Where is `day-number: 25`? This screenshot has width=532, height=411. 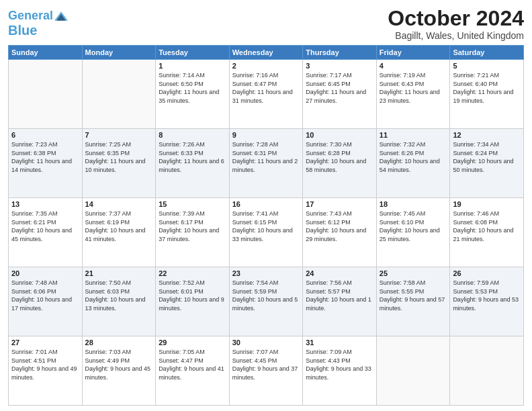
day-number: 25 is located at coordinates (414, 273).